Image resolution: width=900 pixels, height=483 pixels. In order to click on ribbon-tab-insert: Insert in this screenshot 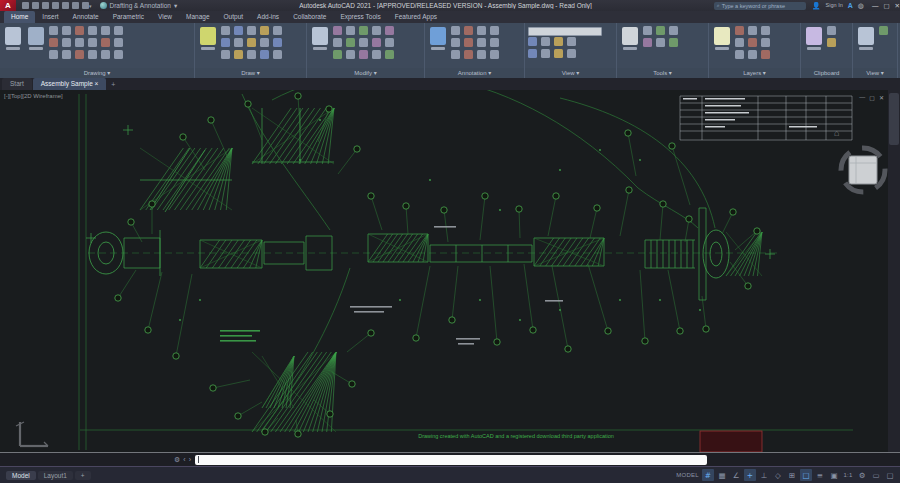, I will do `click(50, 17)`.